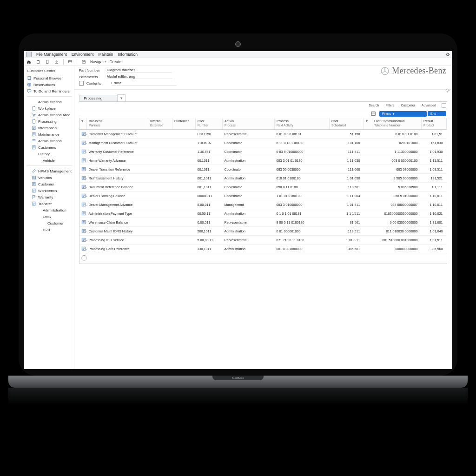  I want to click on brand-text: Mercedes-Benz, so click(419, 71).